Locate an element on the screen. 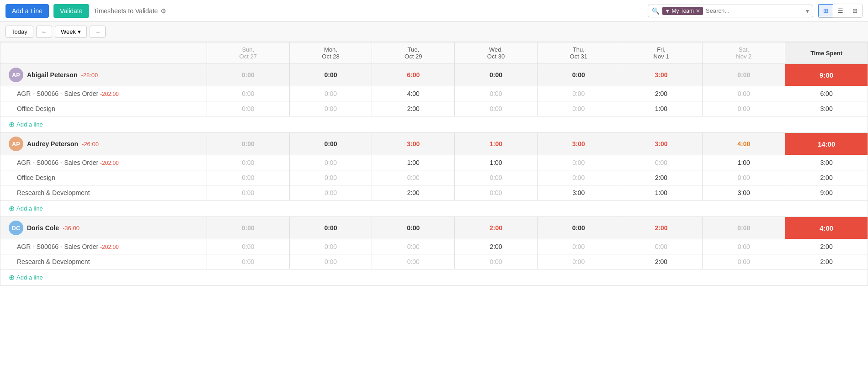  avatar: DC is located at coordinates (16, 228).